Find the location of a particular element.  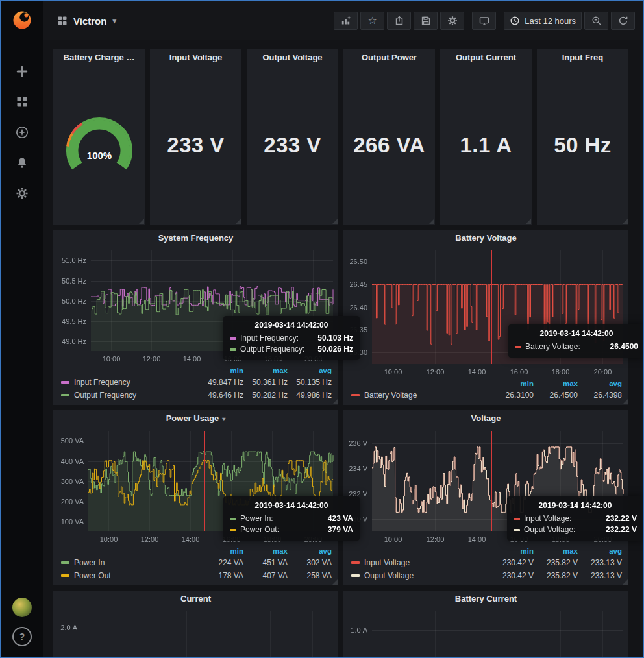

series-name: Output Frequency is located at coordinates (105, 395).